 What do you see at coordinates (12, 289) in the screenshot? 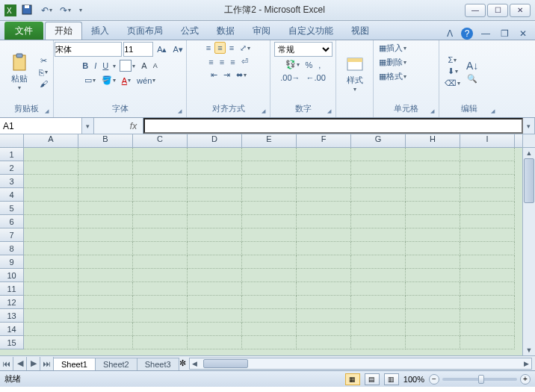
I see `row-header: 11` at bounding box center [12, 289].